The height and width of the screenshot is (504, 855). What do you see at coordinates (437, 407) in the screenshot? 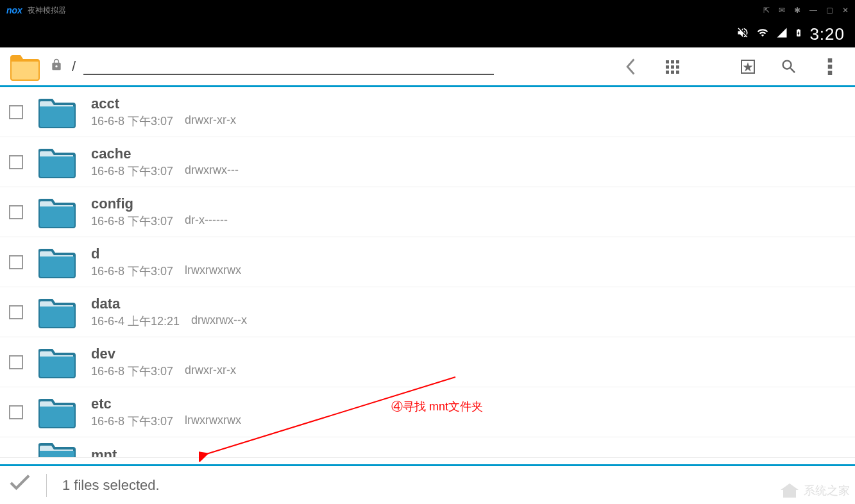
I see `instruction-annotation: ④寻找 mnt文件夹` at bounding box center [437, 407].